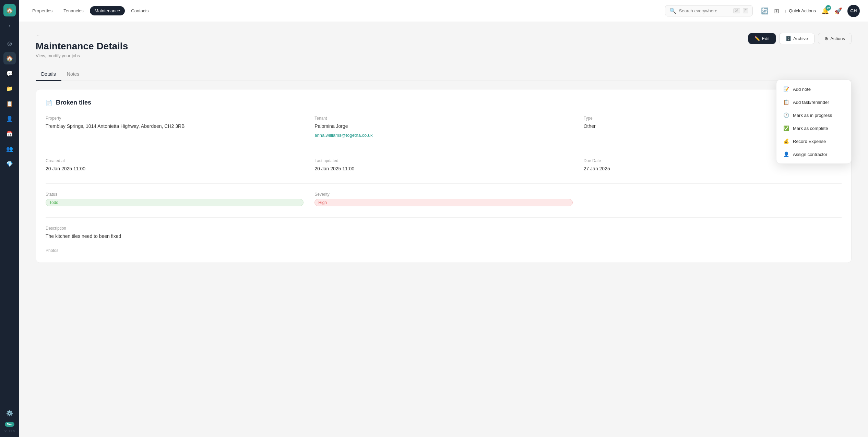 Image resolution: width=868 pixels, height=437 pixels. Describe the element at coordinates (786, 141) in the screenshot. I see `expense-icon: 💰` at that location.